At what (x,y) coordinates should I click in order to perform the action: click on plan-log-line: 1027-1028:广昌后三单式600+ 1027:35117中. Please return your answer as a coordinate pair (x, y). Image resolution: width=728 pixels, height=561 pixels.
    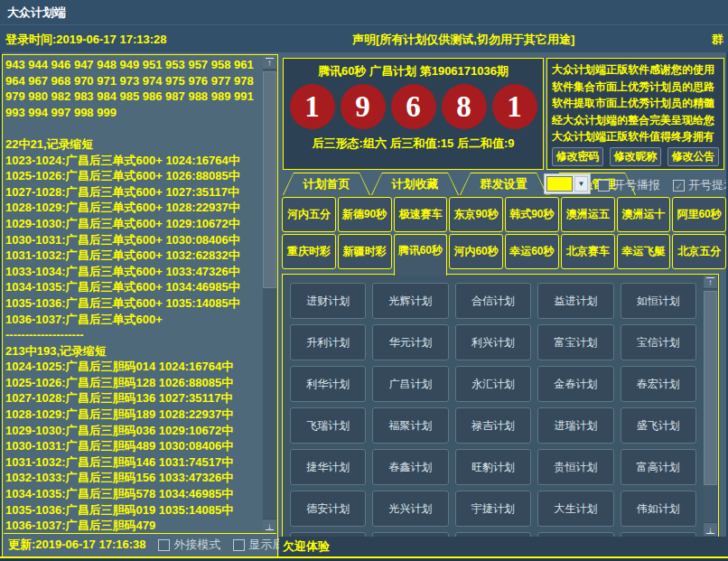
    Looking at the image, I should click on (134, 192).